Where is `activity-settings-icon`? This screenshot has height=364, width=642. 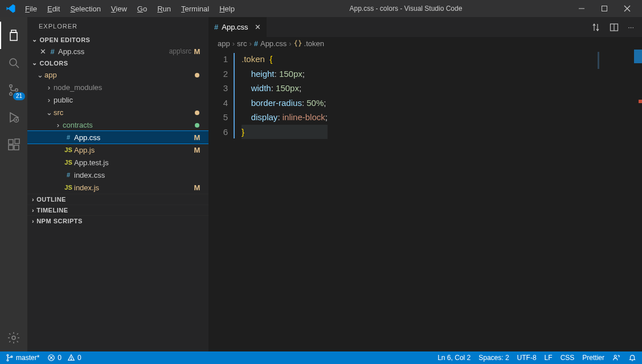 activity-settings-icon is located at coordinates (14, 338).